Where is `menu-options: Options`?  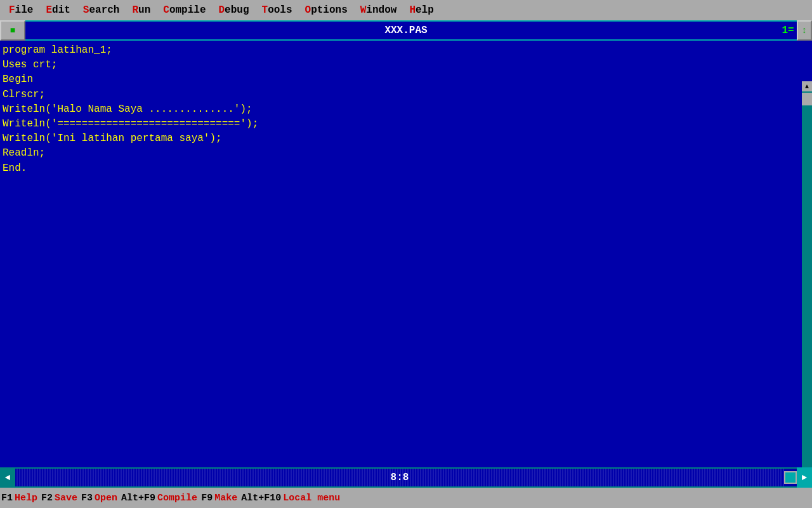 menu-options: Options is located at coordinates (326, 10).